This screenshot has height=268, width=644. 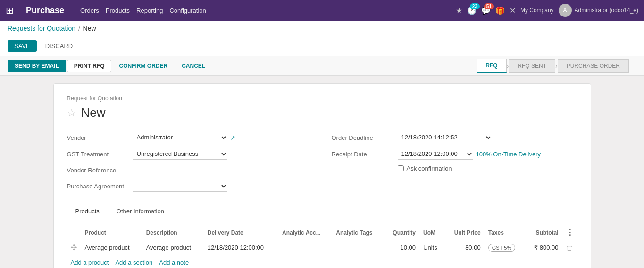 I want to click on row-description: Average product, so click(x=173, y=248).